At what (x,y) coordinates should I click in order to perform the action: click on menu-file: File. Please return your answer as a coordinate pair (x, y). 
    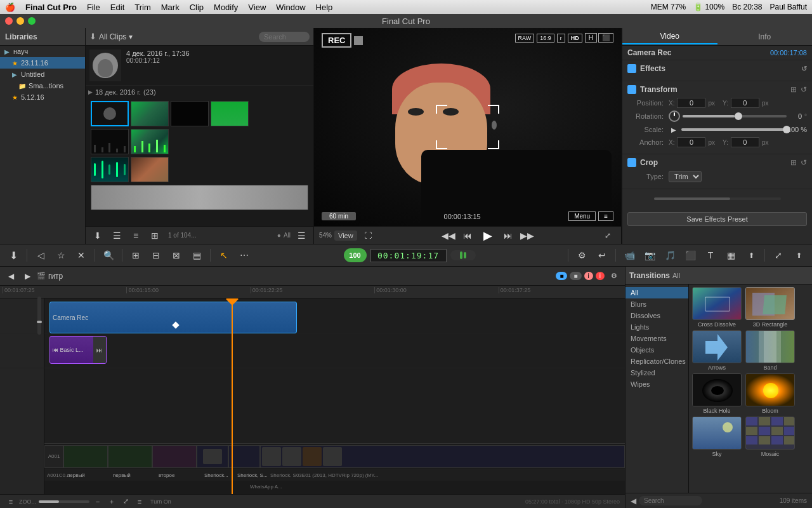
    Looking at the image, I should click on (94, 8).